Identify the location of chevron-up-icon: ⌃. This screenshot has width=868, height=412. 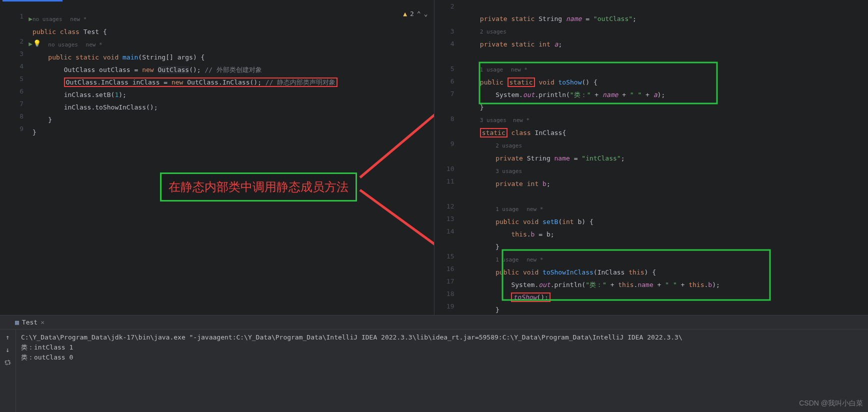
(419, 14).